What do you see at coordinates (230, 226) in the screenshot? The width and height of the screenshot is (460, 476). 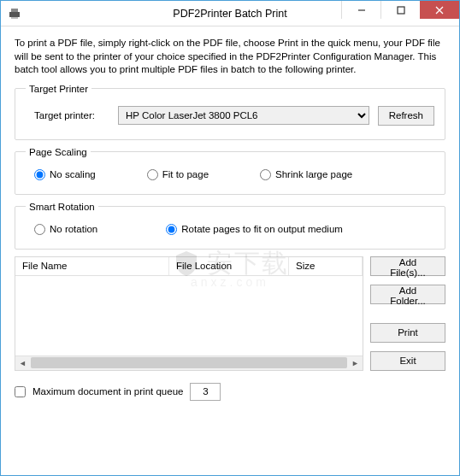 I see `smart-rotation-group: Smart Rotation No rotation Rotate pages …` at bounding box center [230, 226].